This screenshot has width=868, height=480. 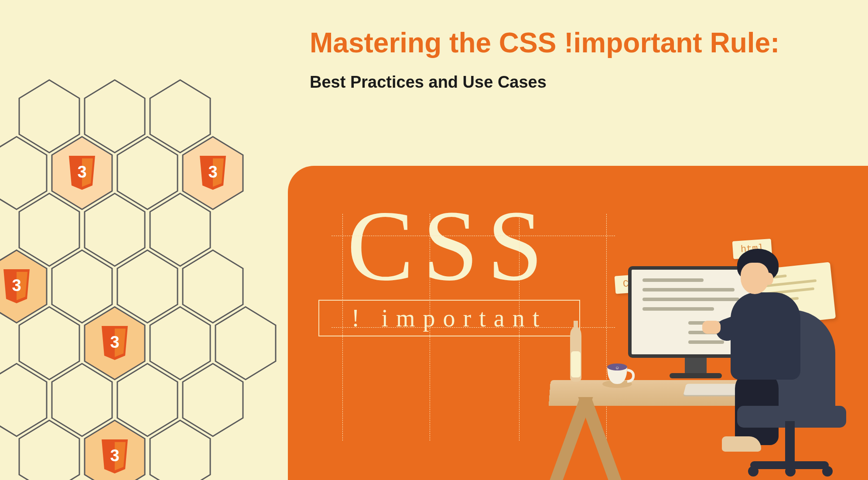 What do you see at coordinates (82, 172) in the screenshot?
I see `css3-digit: 3` at bounding box center [82, 172].